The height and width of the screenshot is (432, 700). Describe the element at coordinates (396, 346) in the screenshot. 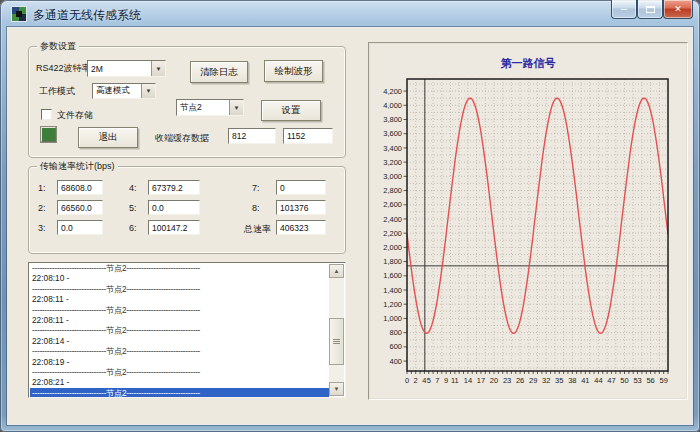

I see `y-tick-label: 600` at that location.